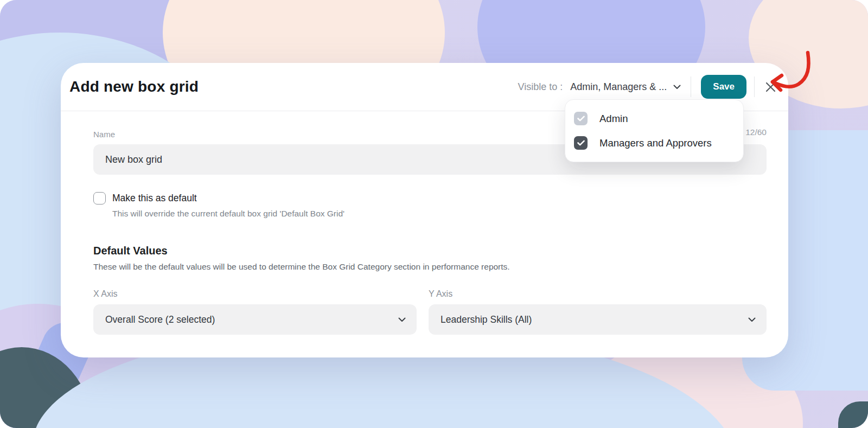 This screenshot has width=868, height=428. What do you see at coordinates (100, 199) in the screenshot?
I see `make-default-checkbox` at bounding box center [100, 199].